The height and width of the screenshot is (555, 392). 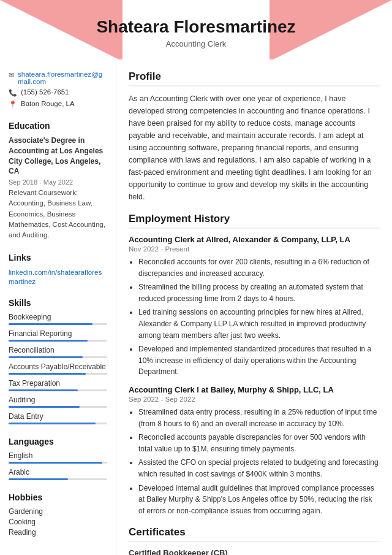 I want to click on edu-degree: Associate's Degree in Accounting at Los …, so click(x=58, y=156).